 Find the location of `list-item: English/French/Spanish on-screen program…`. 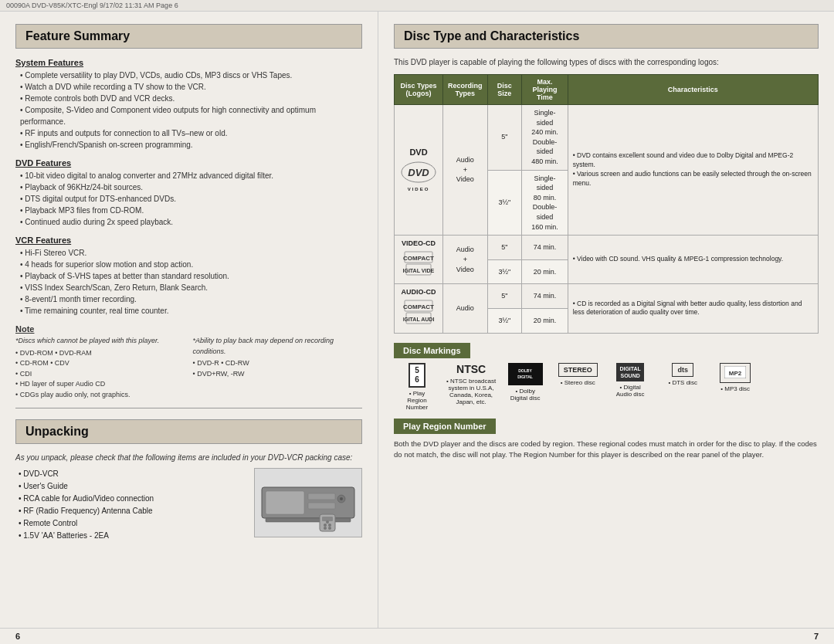

list-item: English/French/Spanish on-screen program… is located at coordinates (192, 145).